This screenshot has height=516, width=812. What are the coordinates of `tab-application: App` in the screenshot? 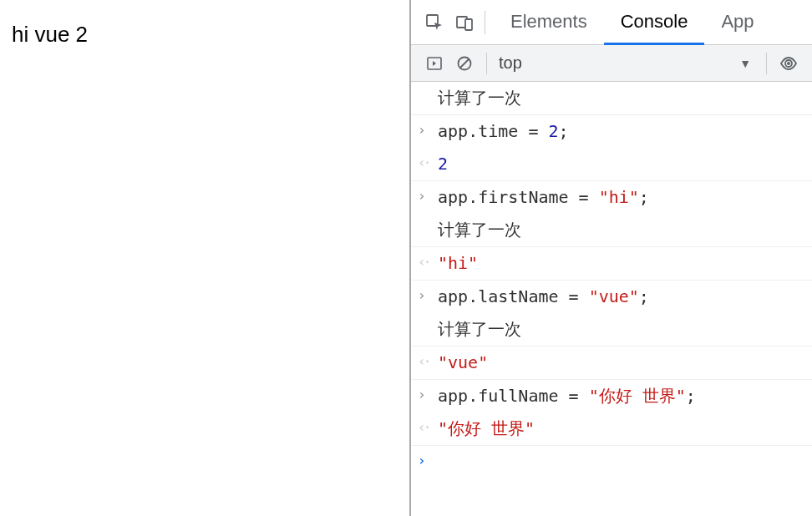 It's located at (737, 23).